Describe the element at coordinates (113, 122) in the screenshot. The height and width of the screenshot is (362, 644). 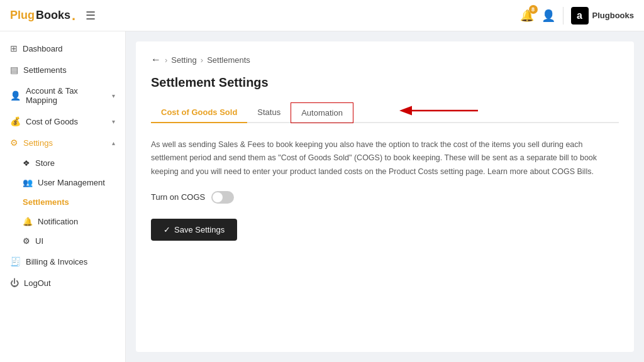
I see `chevron-down-icon-2: ▾` at that location.